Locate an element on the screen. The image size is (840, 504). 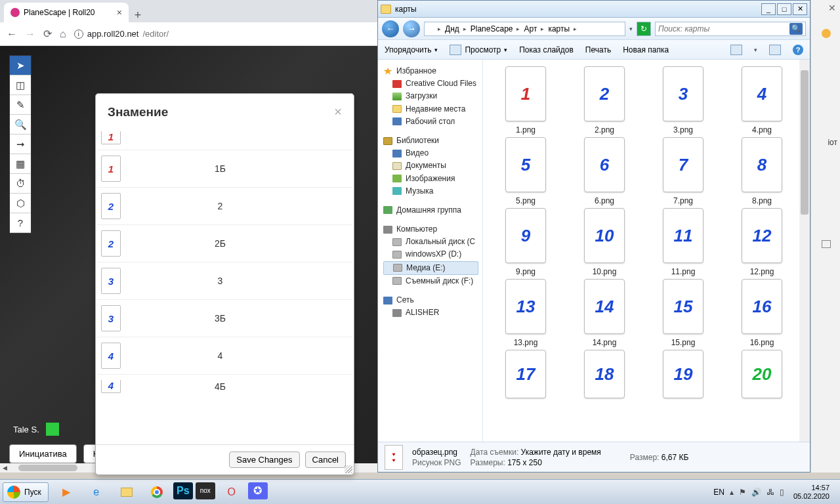
file-item: 11.png is located at coordinates (526, 100).